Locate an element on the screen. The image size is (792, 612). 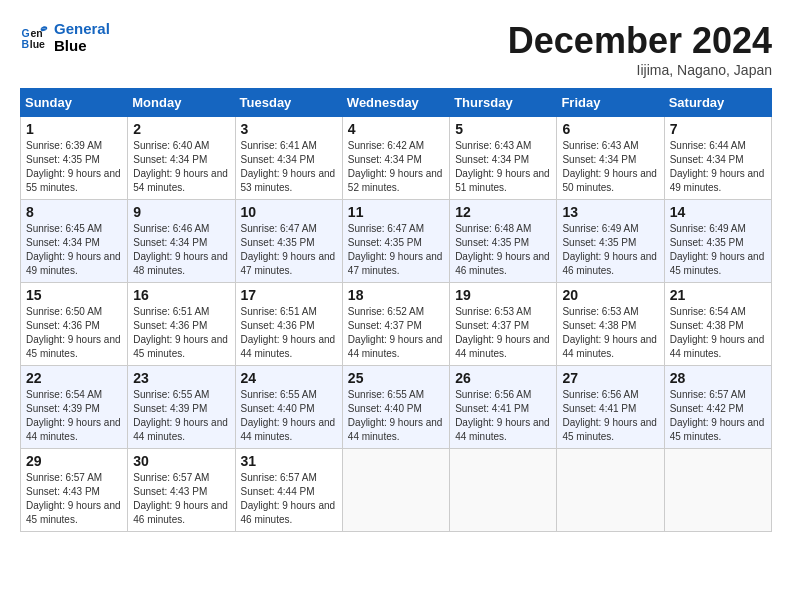
day-cell-2: 2 Sunrise: 6:40 AMSunset: 4:34 PMDayligh… is located at coordinates (182, 158).